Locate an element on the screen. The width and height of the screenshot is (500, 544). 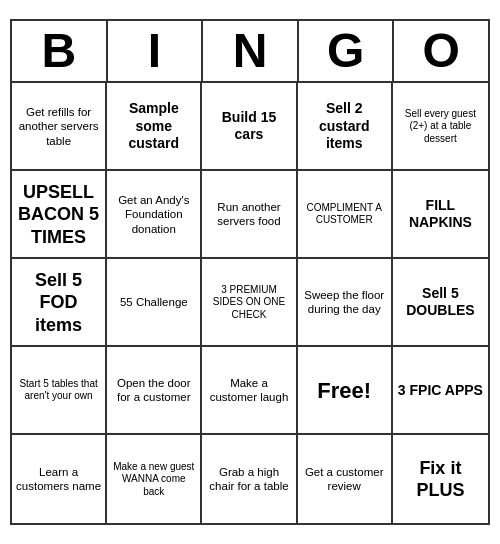
bingo-cell-1: Sample some custard is located at coordinates (154, 127).